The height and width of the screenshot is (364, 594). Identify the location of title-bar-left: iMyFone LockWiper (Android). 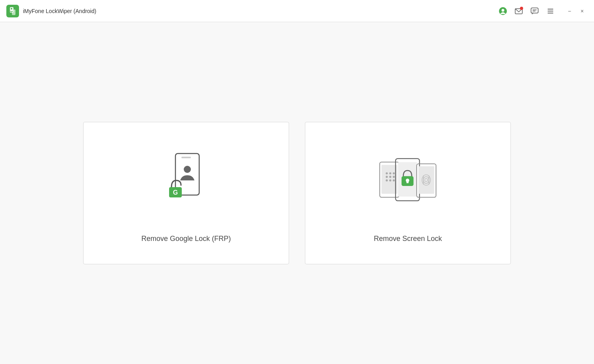
(51, 11).